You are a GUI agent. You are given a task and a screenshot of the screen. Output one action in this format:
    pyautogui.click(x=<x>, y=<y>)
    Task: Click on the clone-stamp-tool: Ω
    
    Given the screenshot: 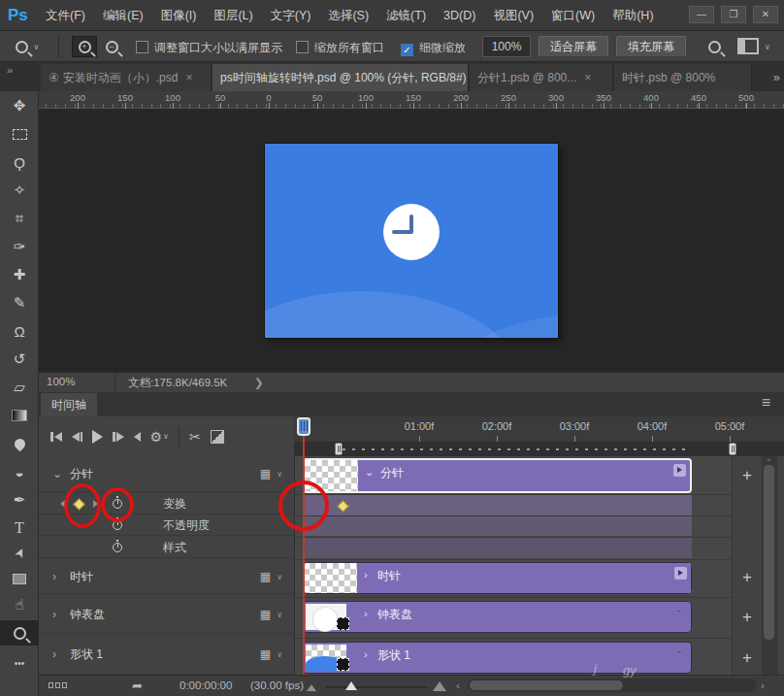 What is the action you would take?
    pyautogui.click(x=19, y=331)
    